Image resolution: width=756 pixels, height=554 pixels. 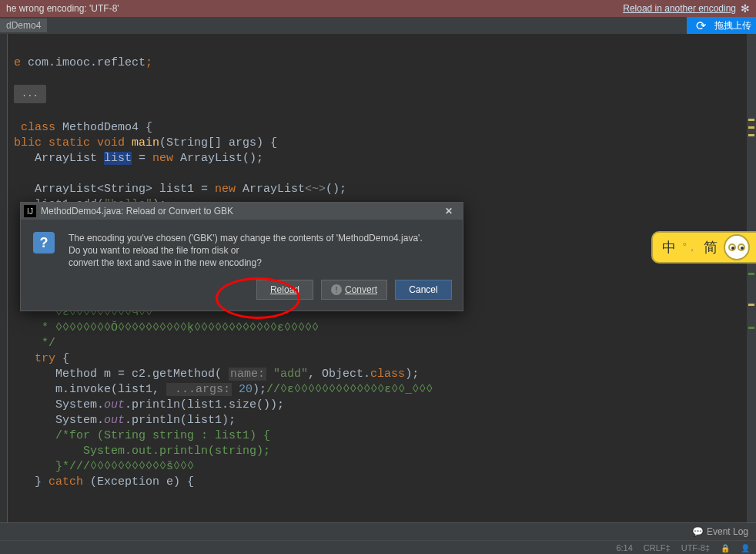 I want to click on reload-convert-dialog: IJ MethodDemo4.java: Reload or Convert t…, so click(x=242, y=257).